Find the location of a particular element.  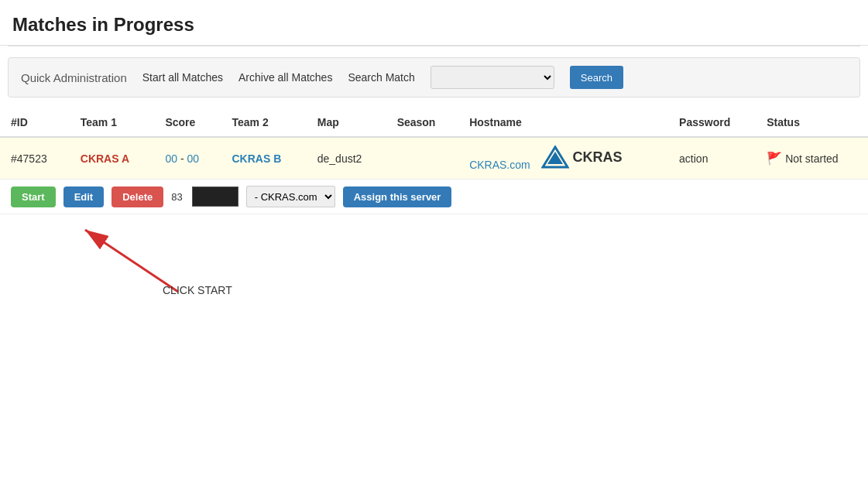

match-season is located at coordinates (423, 158).